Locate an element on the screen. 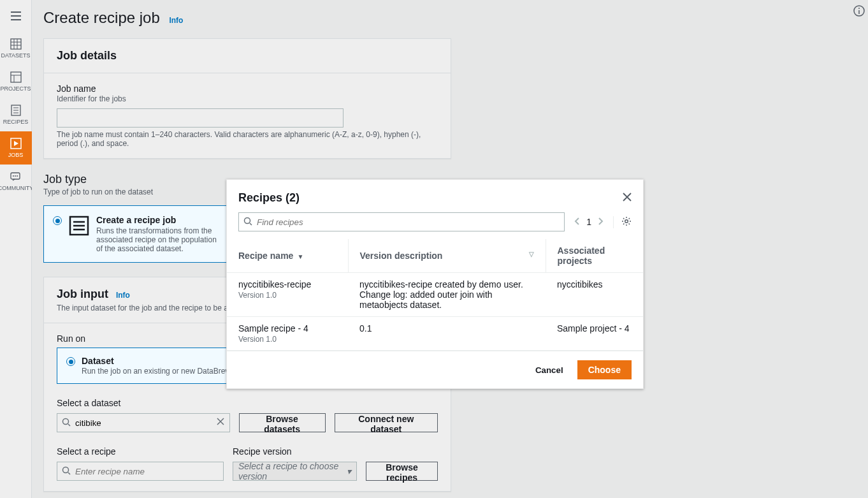  job-name-input is located at coordinates (200, 118).